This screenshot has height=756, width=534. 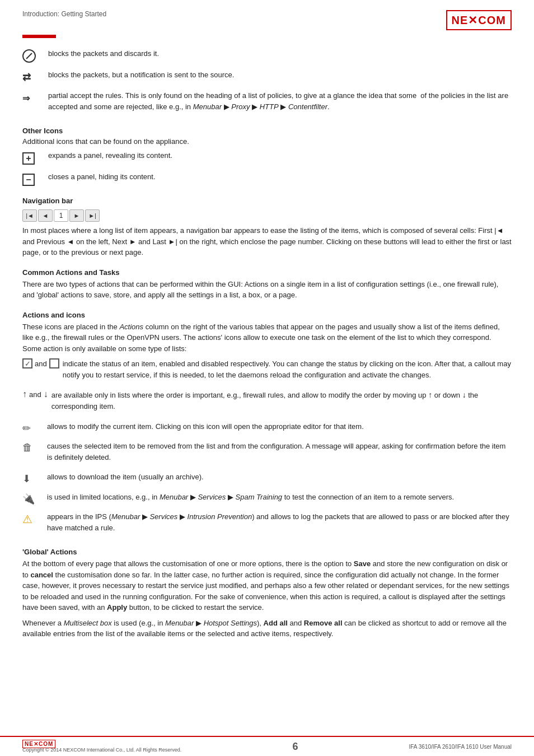 I want to click on common-actions-body: There are two types of actions that can …, so click(x=267, y=290).